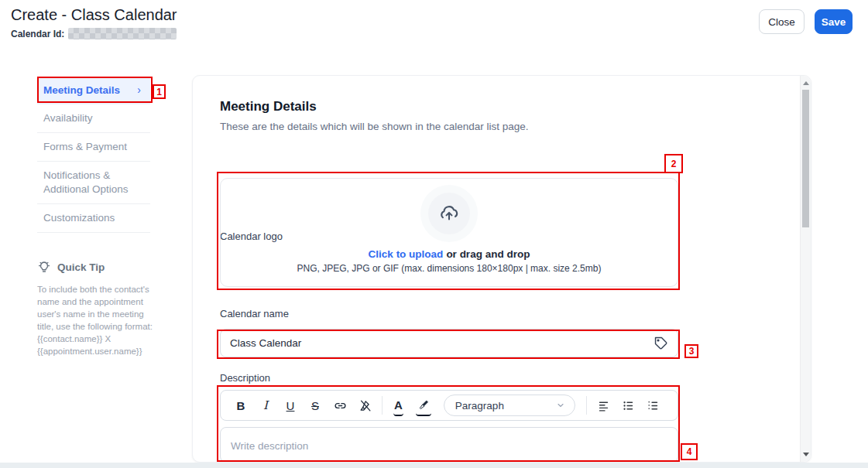 This screenshot has height=468, width=868. I want to click on sidebar-item-label: Meeting Details, so click(82, 90).